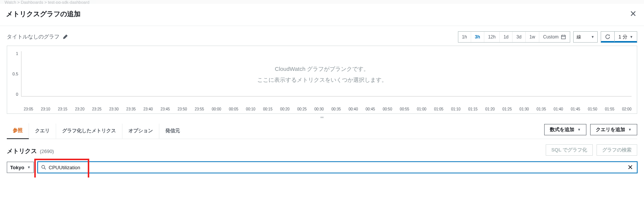 This screenshot has height=199, width=644. Describe the element at coordinates (558, 109) in the screenshot. I see `x-tick: 01:40` at that location.